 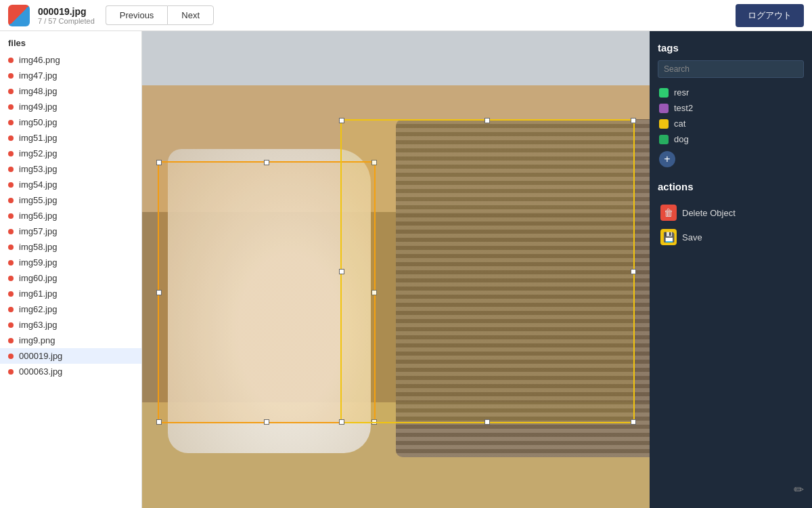 I want to click on file-list-item: img59.jpg, so click(x=70, y=263).